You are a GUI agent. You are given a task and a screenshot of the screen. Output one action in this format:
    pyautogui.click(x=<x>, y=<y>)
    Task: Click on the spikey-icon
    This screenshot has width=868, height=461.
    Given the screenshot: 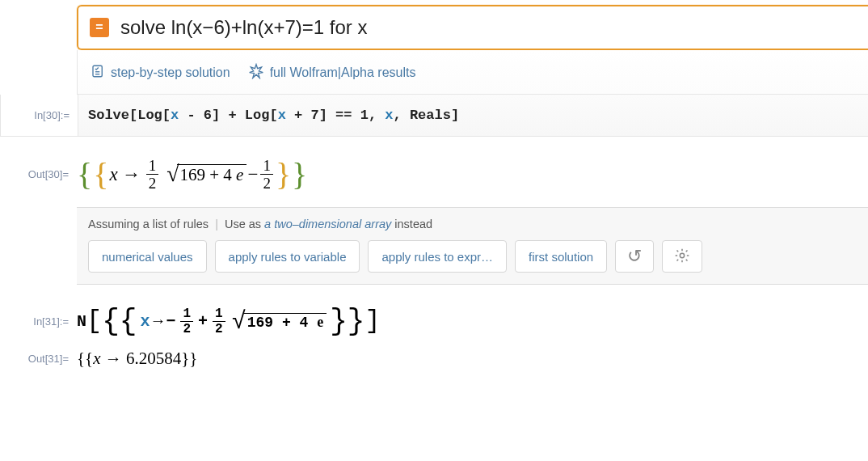 What is the action you would take?
    pyautogui.click(x=256, y=73)
    